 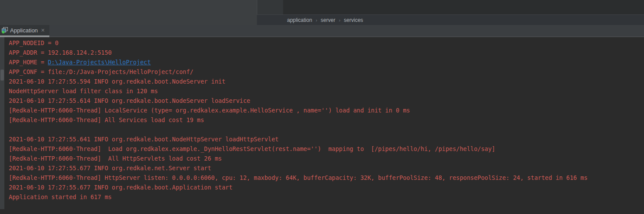 What do you see at coordinates (2, 123) in the screenshot?
I see `console-scrollbar-track` at bounding box center [2, 123].